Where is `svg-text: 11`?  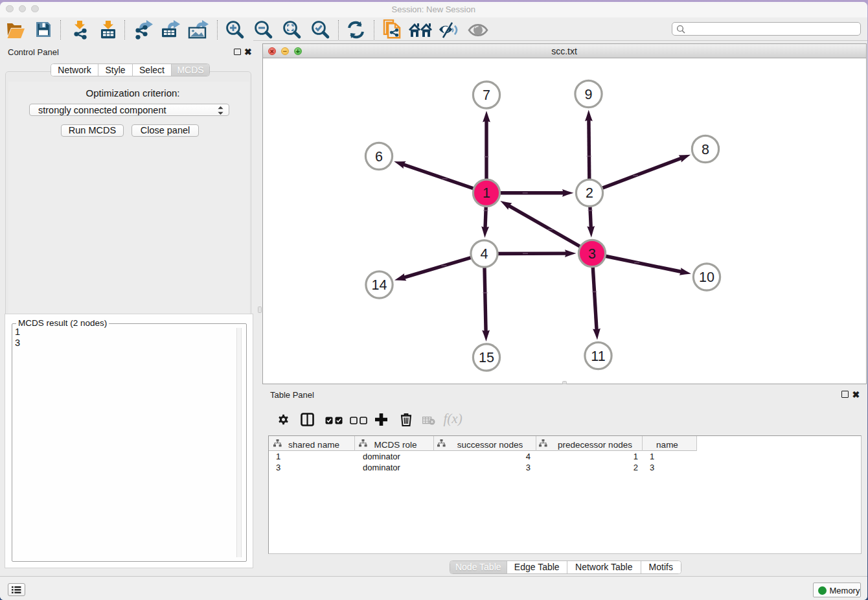 svg-text: 11 is located at coordinates (598, 356).